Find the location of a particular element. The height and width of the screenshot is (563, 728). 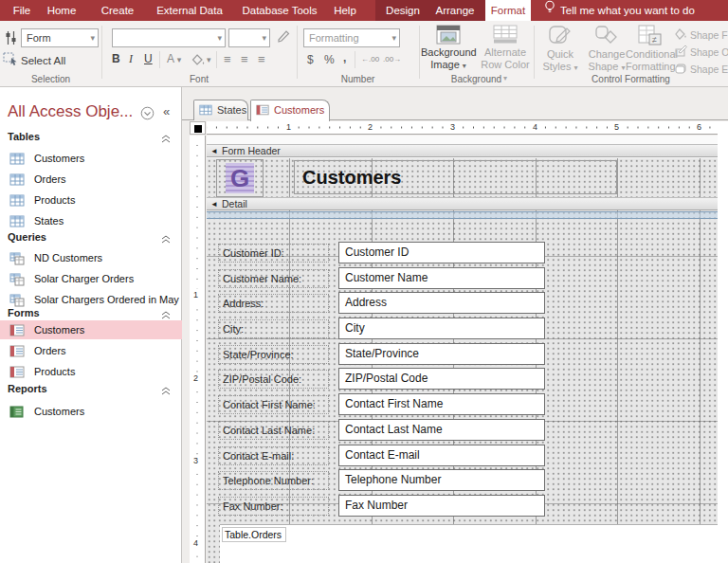

tab-arrange: Arrange is located at coordinates (455, 10).